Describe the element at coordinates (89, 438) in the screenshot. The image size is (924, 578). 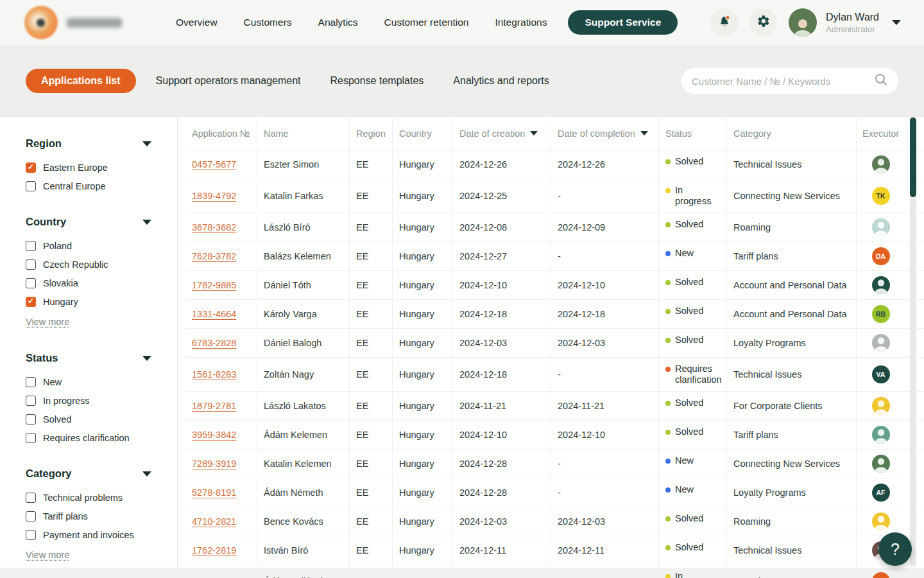
I see `filter-option-requires-clarification: Requires clarification` at that location.